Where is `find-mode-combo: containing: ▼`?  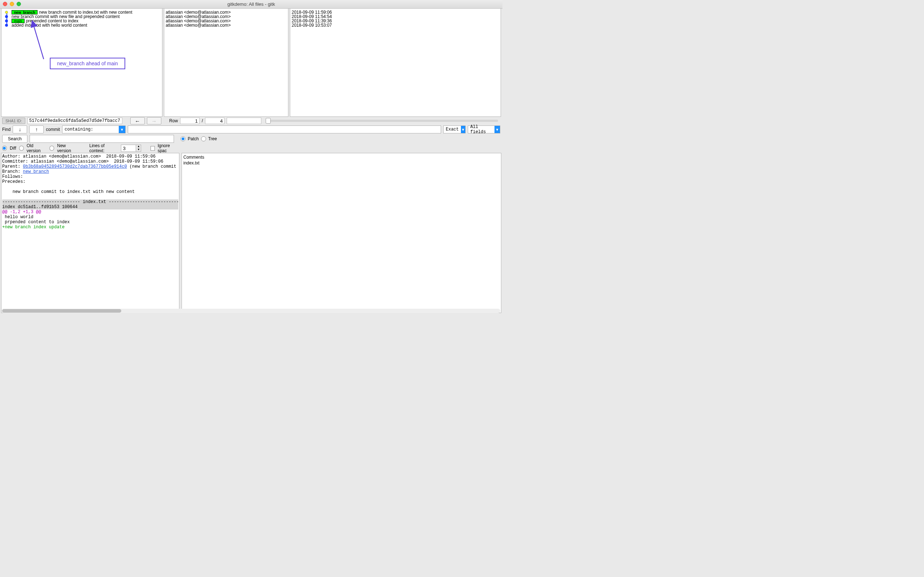 find-mode-combo: containing: ▼ is located at coordinates (94, 130).